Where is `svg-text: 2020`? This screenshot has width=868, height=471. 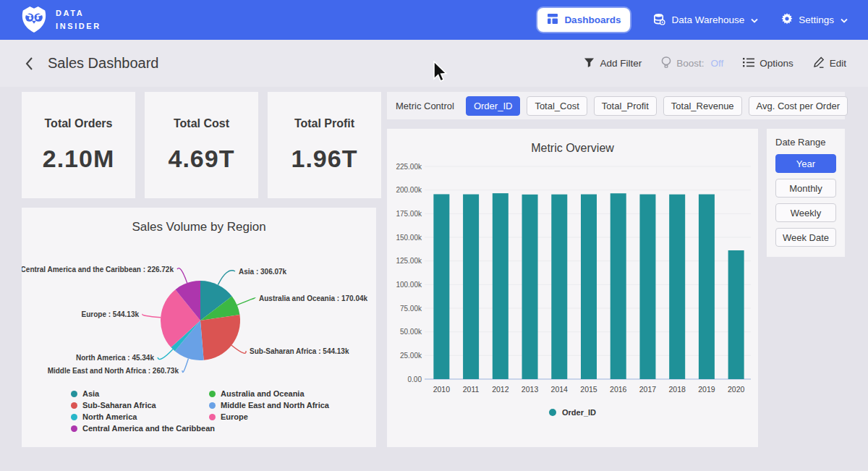
svg-text: 2020 is located at coordinates (736, 389).